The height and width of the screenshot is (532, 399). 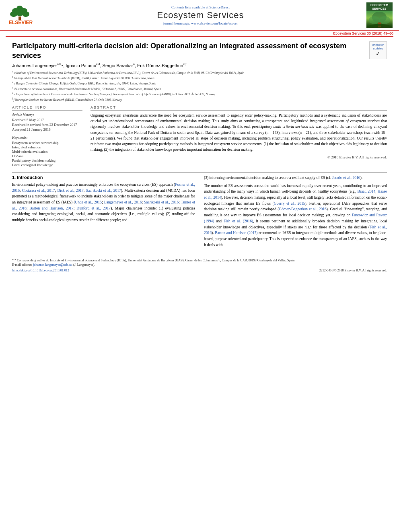 What do you see at coordinates (155, 261) in the screenshot?
I see `corresponding-note: * Corresponding author at: Institute of …` at bounding box center [155, 261].